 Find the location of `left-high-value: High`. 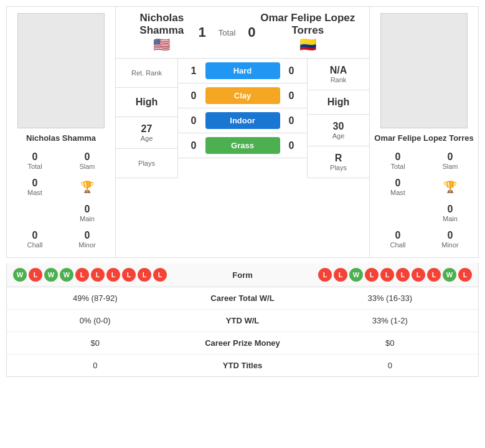

left-high-value: High is located at coordinates (147, 102).